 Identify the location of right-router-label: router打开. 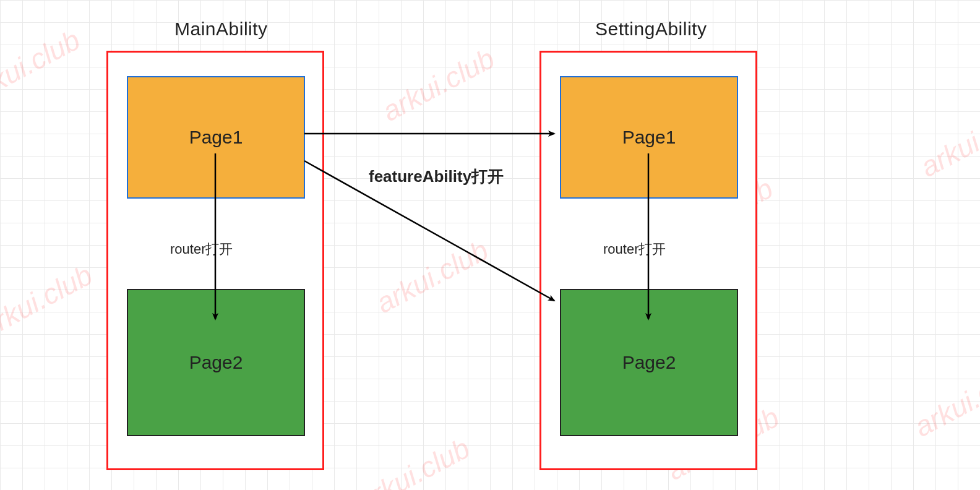
(635, 249).